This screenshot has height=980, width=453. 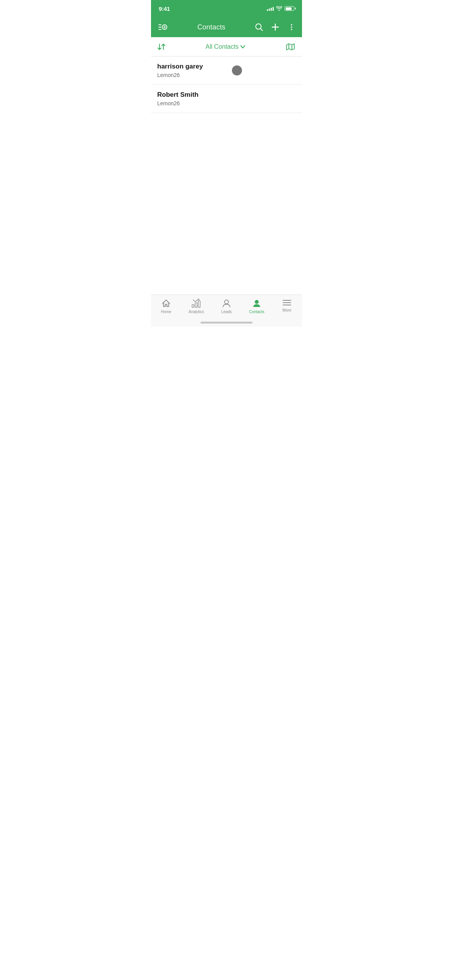 What do you see at coordinates (292, 27) in the screenshot?
I see `more-button` at bounding box center [292, 27].